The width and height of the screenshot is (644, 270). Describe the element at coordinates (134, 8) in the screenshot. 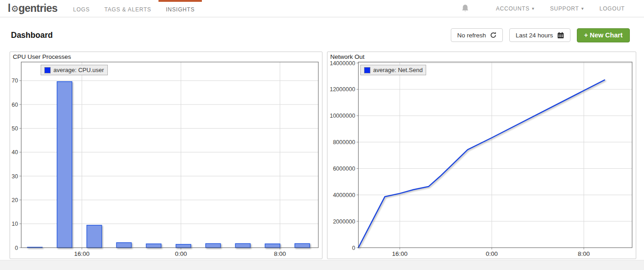

I see `primary-nav: LOGS TAGS & ALERTS INSIGHTS` at that location.